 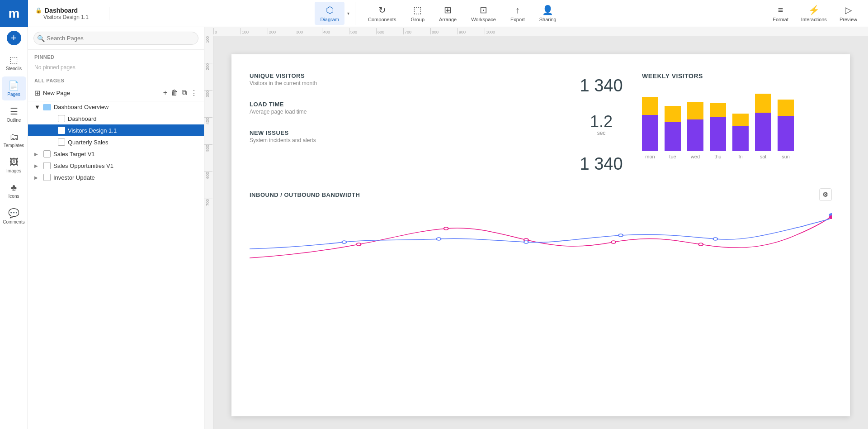 I want to click on templates-icon: 🗂, so click(x=14, y=137).